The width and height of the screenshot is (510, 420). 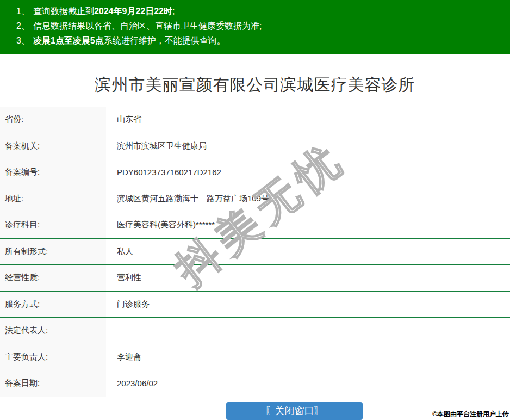 I want to click on row-label: 经营性质:, so click(x=53, y=278).